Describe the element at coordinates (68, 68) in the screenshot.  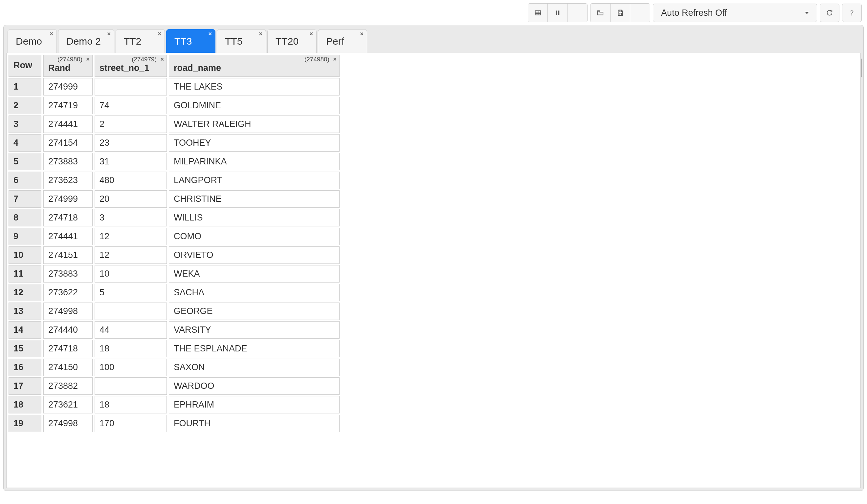
I see `col-header-label: Rand` at that location.